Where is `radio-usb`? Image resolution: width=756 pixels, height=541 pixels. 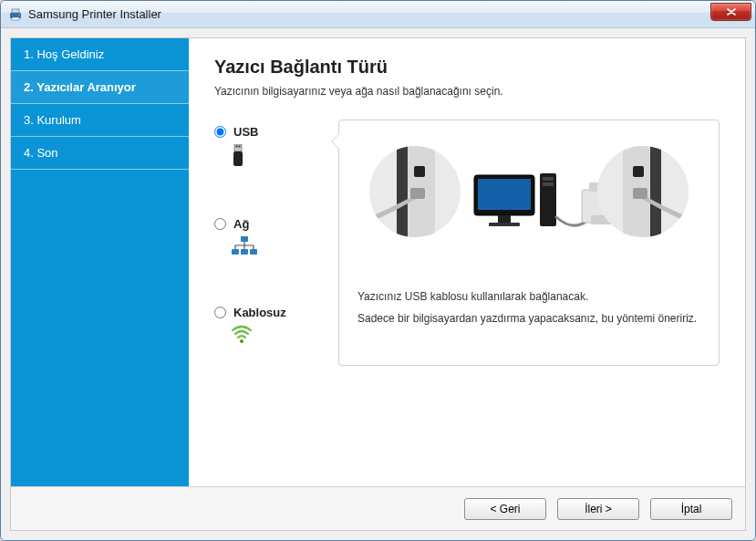 radio-usb is located at coordinates (221, 131).